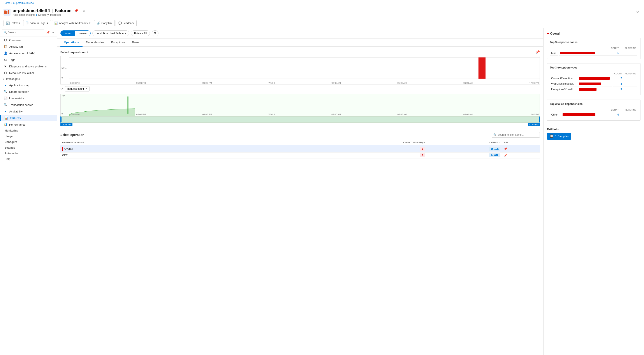  I want to click on table-row: ConnectException 7, so click(594, 78).